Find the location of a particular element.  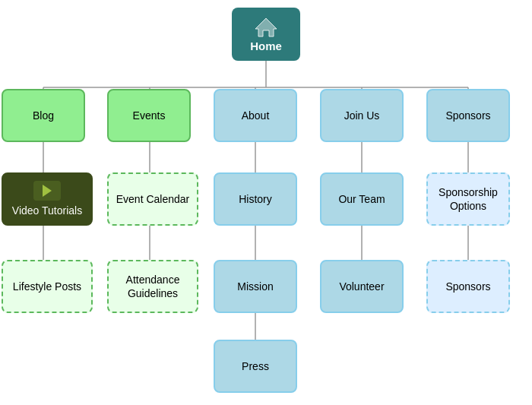

blog-label: Blog is located at coordinates (43, 115).